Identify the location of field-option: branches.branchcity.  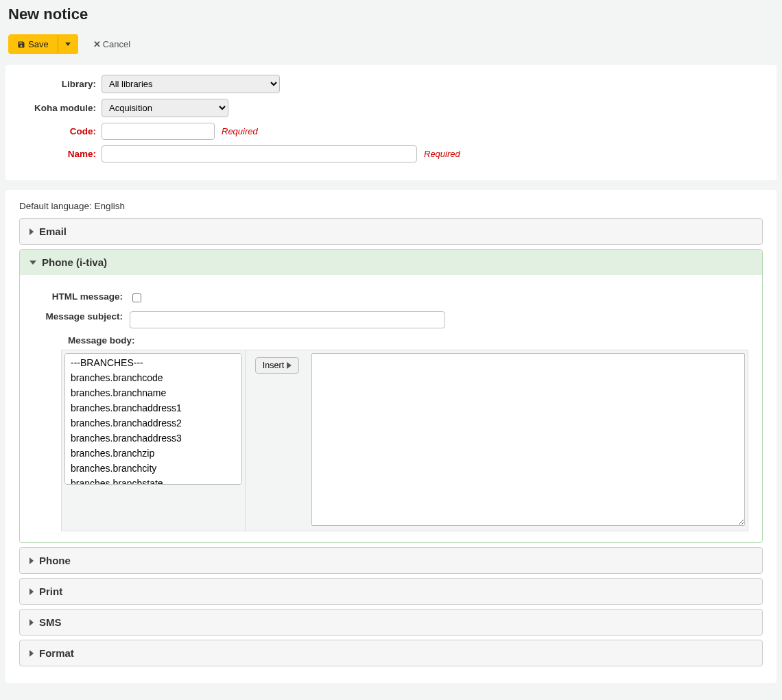
(154, 468).